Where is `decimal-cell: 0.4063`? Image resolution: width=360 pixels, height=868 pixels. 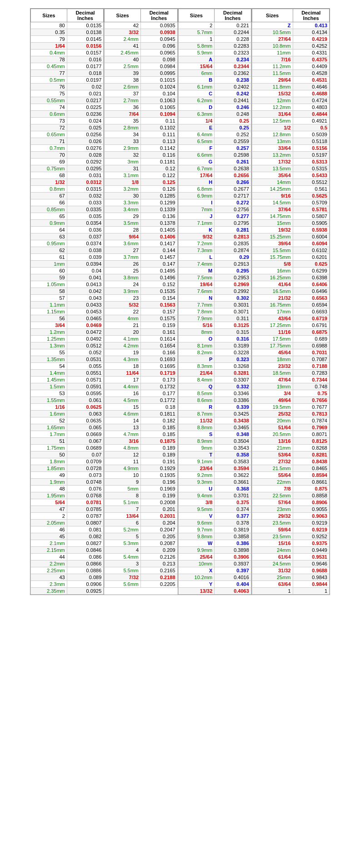
decimal-cell: 0.4063 is located at coordinates (233, 591).